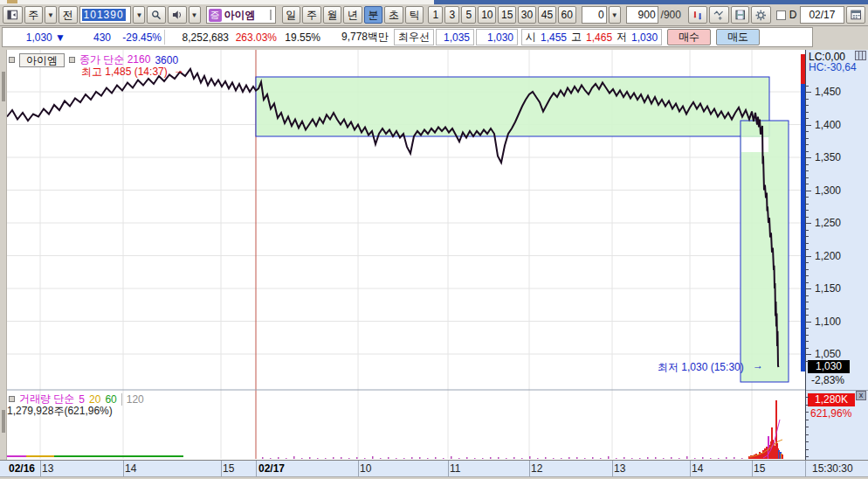 This screenshot has height=479, width=868. I want to click on interval-1-button: 1, so click(435, 15).